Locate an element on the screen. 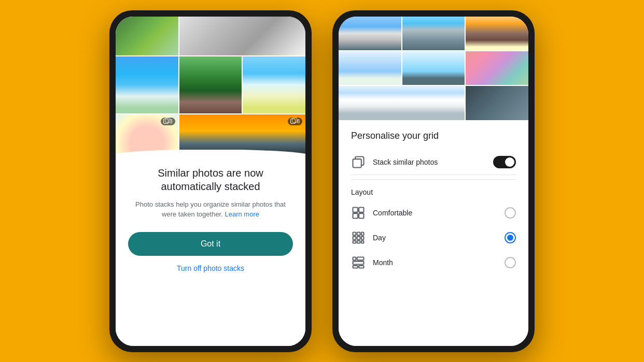 This screenshot has width=644, height=362. pg2-mountains1 is located at coordinates (370, 33).